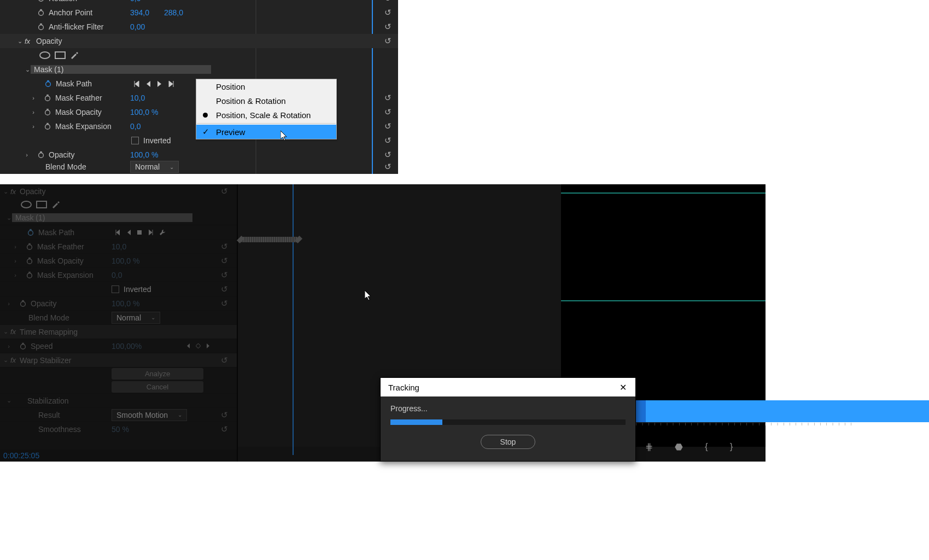 This screenshot has width=929, height=560. I want to click on close-icon: ✕, so click(623, 387).